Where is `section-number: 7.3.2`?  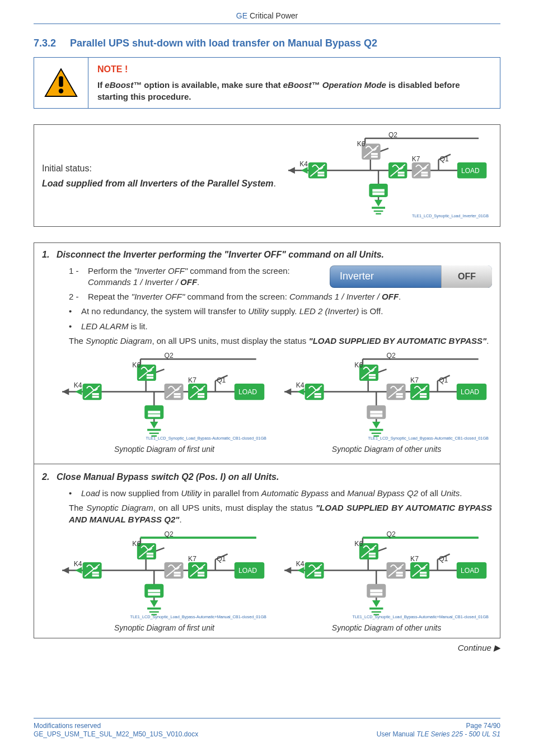
section-number: 7.3.2 is located at coordinates (50, 44).